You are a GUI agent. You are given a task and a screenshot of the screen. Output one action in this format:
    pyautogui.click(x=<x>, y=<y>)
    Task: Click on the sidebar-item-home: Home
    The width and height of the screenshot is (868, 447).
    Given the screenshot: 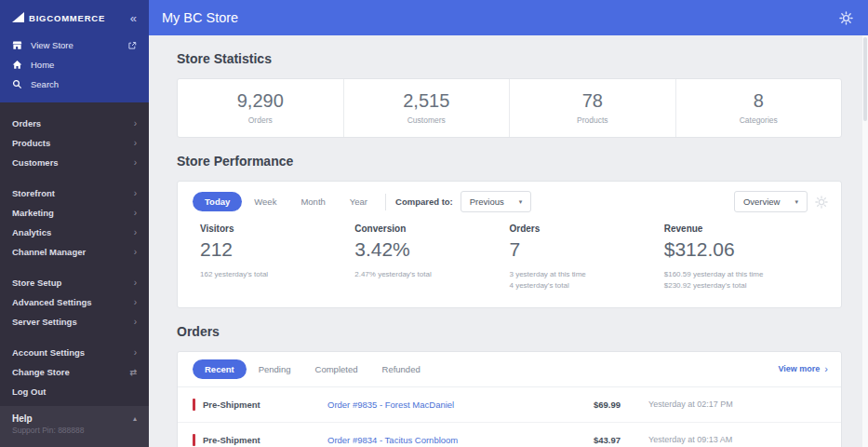 What is the action you would take?
    pyautogui.click(x=74, y=65)
    